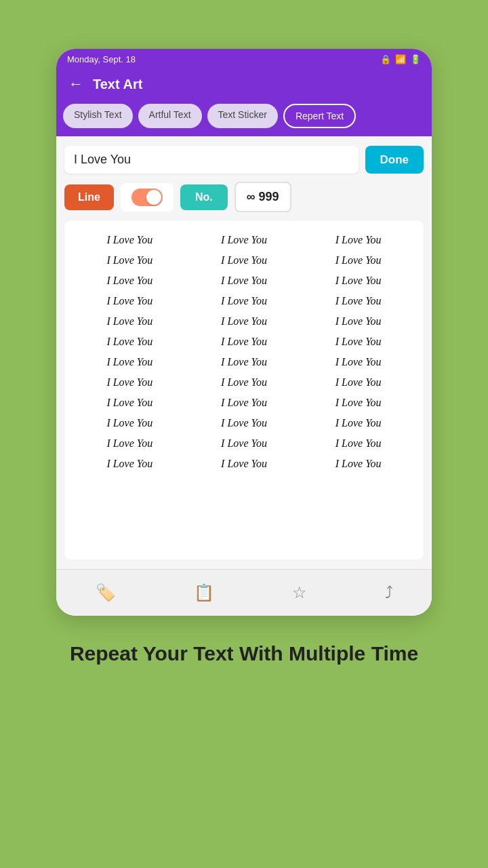 The image size is (488, 868). Describe the element at coordinates (204, 197) in the screenshot. I see `no-button: No.` at that location.